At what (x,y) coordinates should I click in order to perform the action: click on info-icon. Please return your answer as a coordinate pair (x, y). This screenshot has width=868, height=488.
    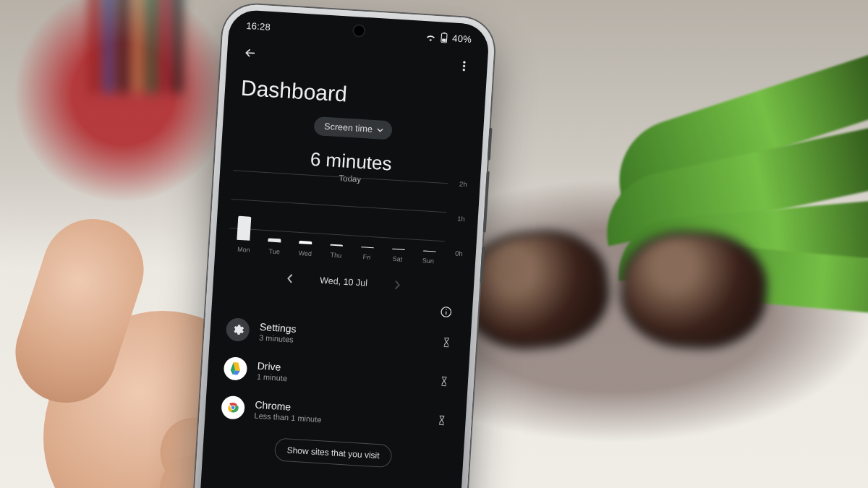
    Looking at the image, I should click on (446, 312).